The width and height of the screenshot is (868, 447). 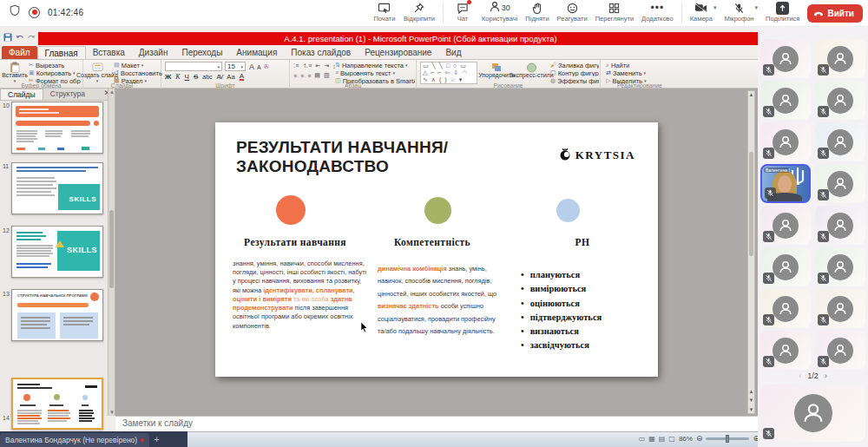 I want to click on view-slideshow-icon: ▢, so click(x=672, y=439).